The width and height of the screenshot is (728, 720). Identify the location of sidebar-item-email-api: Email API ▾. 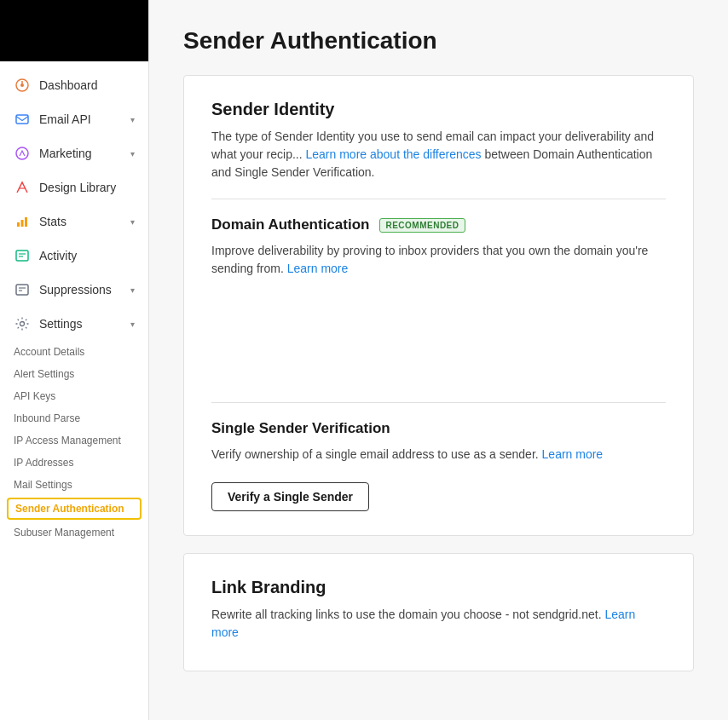
(74, 119).